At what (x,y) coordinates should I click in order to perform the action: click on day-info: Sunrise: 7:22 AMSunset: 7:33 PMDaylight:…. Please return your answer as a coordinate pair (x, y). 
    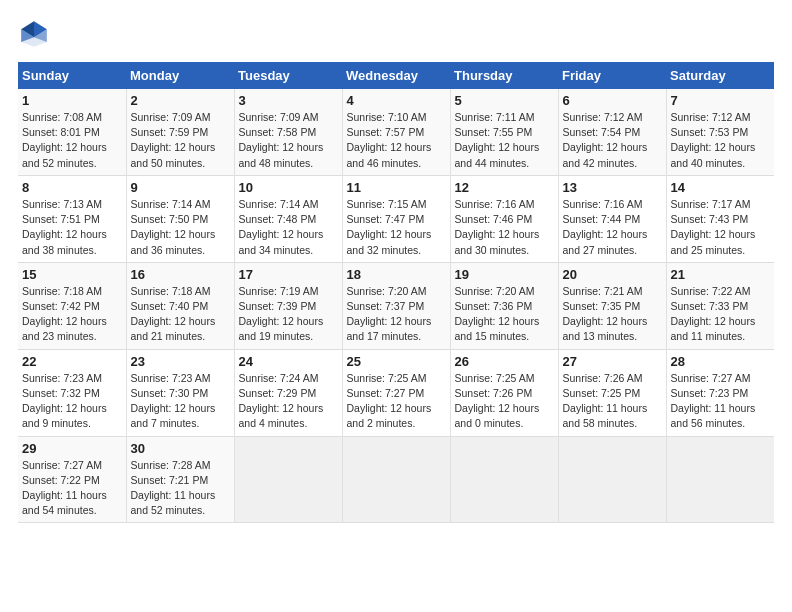
    Looking at the image, I should click on (714, 314).